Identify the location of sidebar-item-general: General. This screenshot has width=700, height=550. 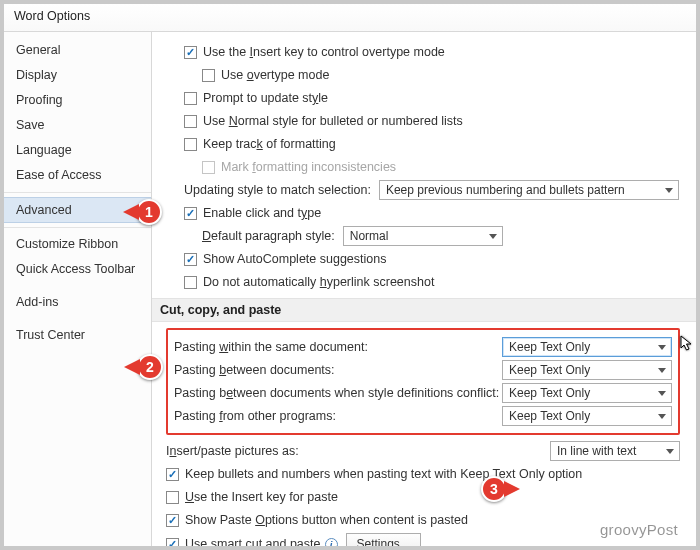
(78, 50).